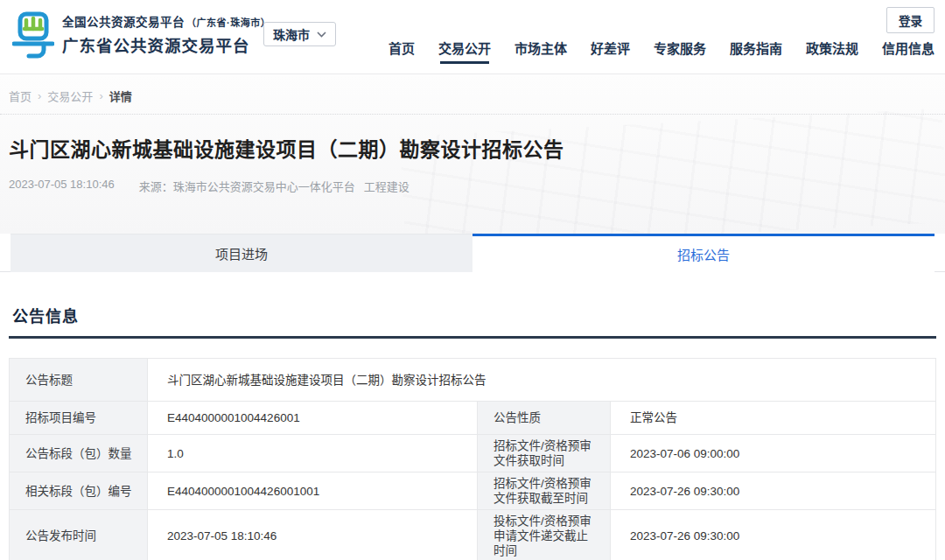 The width and height of the screenshot is (945, 560). What do you see at coordinates (908, 54) in the screenshot?
I see `nav-item-credit-info: 信用信息` at bounding box center [908, 54].